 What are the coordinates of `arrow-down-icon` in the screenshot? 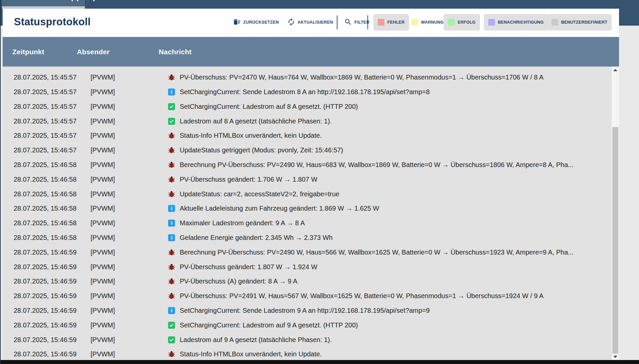 It's located at (615, 357).